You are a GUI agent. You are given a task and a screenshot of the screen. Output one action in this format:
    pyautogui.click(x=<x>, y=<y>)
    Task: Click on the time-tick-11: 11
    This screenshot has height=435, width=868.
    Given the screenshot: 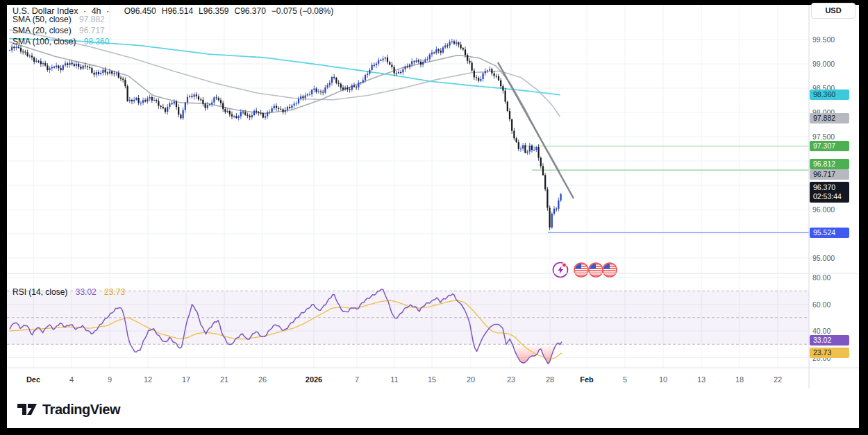 What is the action you would take?
    pyautogui.click(x=394, y=379)
    